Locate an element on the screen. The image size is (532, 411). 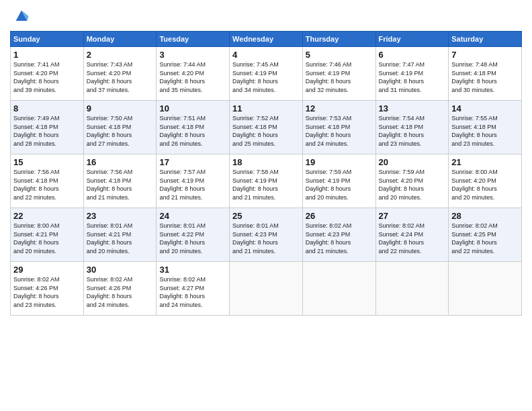
day-cell: 1Sunrise: 7:41 AM Sunset: 4:20 PM Daylig… is located at coordinates (47, 74).